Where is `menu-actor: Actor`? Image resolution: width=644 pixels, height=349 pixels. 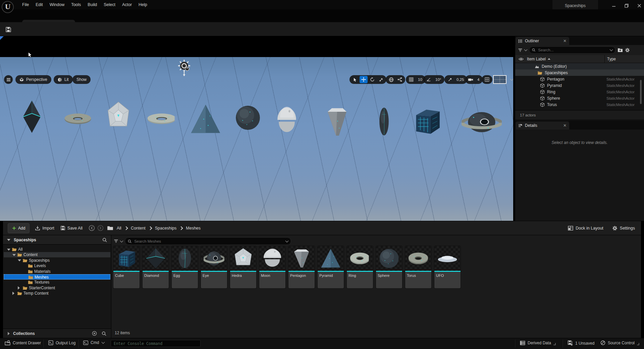 menu-actor: Actor is located at coordinates (127, 5).